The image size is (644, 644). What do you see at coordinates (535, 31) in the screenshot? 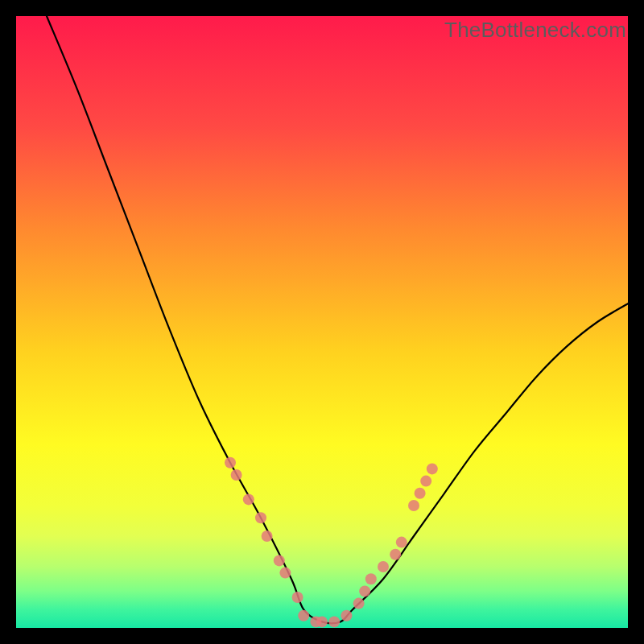
I see `watermark-text: TheBottleneck.com` at bounding box center [535, 31].